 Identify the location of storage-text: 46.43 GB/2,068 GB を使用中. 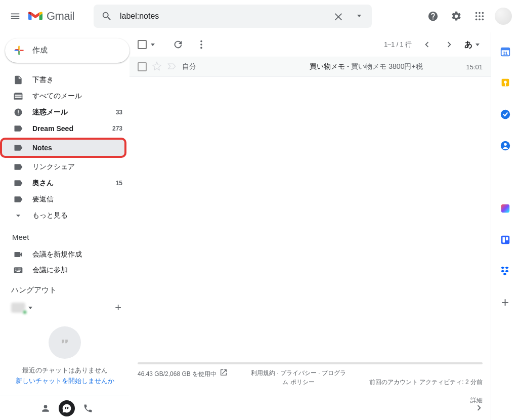
(177, 374).